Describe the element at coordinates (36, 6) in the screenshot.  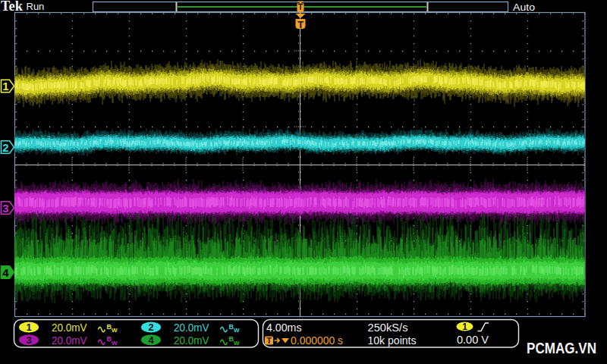
I see `svg-text: Run` at that location.